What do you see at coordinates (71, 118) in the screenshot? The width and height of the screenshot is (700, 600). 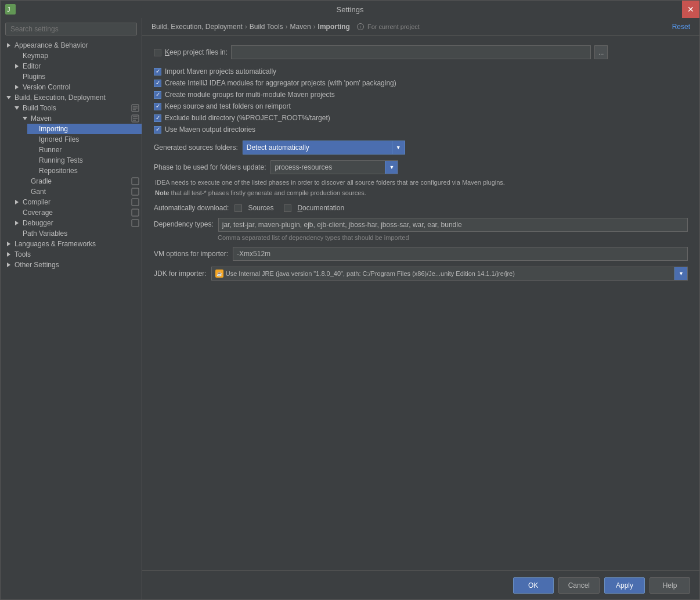 I see `sidebar-item-maven: Maven` at bounding box center [71, 118].